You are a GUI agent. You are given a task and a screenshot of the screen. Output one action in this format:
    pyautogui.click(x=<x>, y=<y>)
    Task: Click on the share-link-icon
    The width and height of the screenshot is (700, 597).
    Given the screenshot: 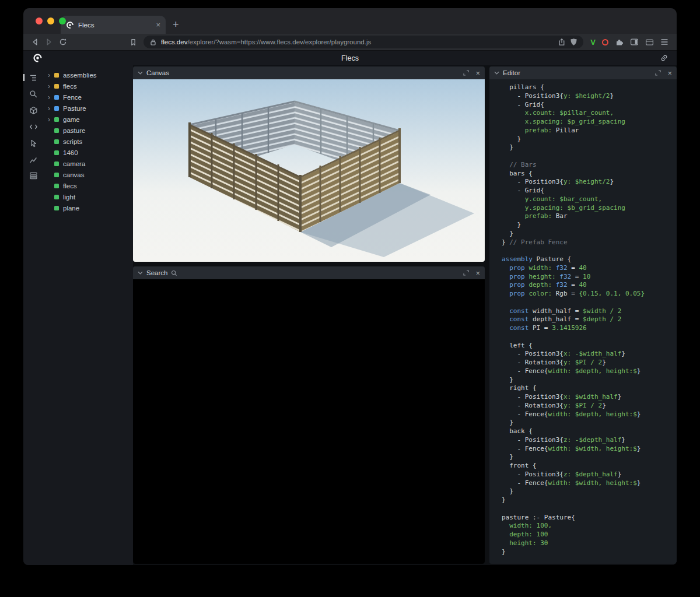 What is the action you would take?
    pyautogui.click(x=664, y=58)
    